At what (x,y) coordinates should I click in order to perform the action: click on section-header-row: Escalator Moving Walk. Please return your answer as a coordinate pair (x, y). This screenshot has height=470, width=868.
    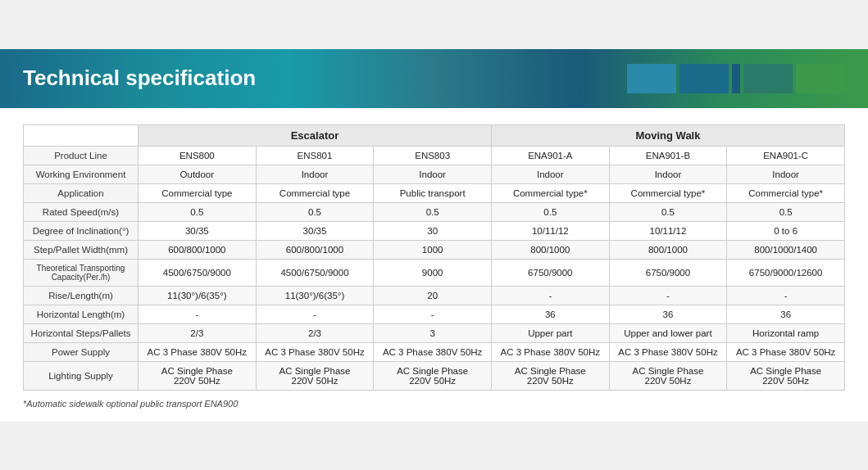
    Looking at the image, I should click on (434, 135).